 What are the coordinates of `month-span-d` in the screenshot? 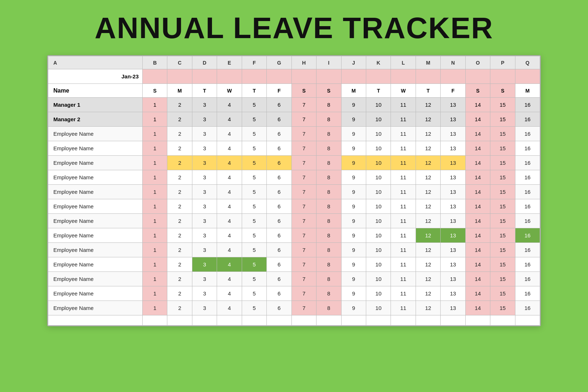 It's located at (204, 77).